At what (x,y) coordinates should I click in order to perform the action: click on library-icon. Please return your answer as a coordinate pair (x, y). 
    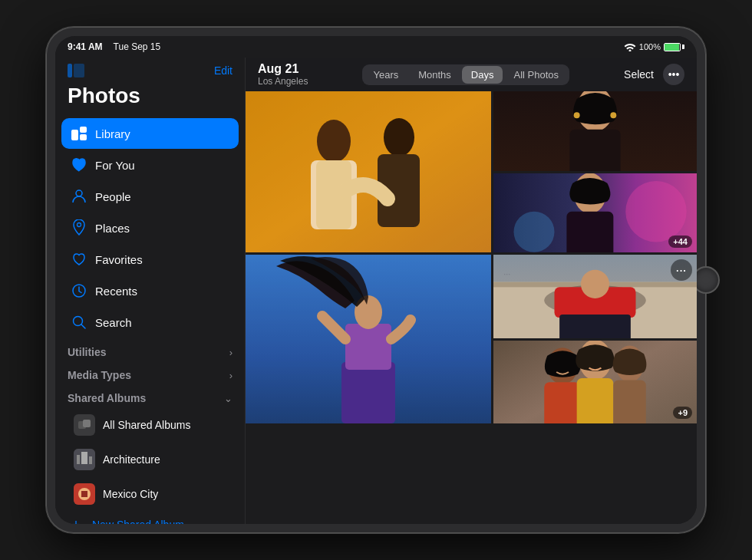
    Looking at the image, I should click on (79, 133).